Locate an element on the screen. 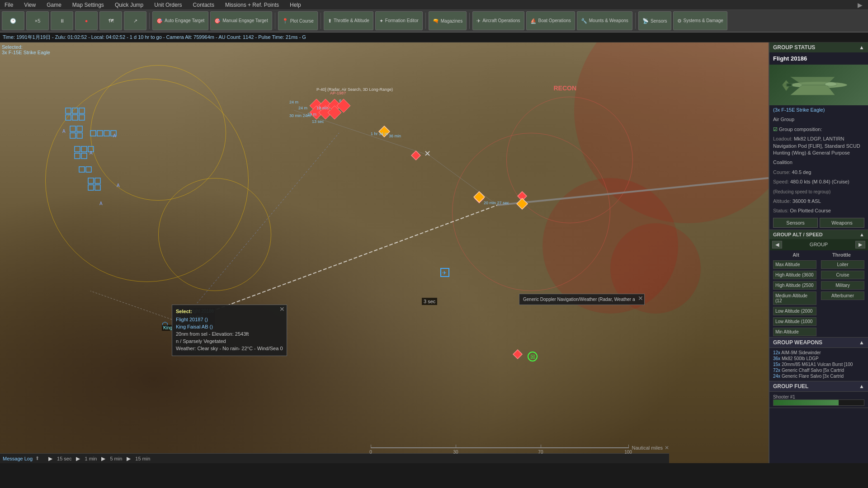 This screenshot has width=868, height=488. unit-image is located at coordinates (819, 85).